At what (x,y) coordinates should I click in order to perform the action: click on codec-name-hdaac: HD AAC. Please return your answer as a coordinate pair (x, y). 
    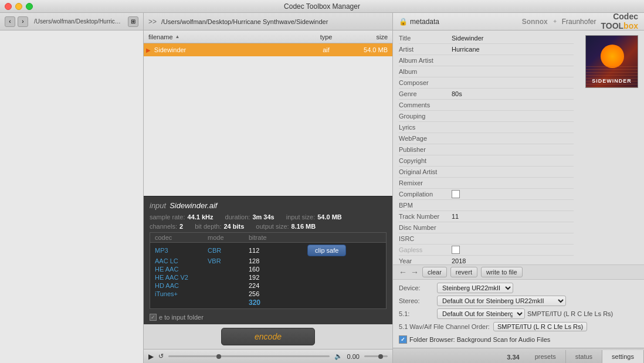
    Looking at the image, I should click on (181, 286).